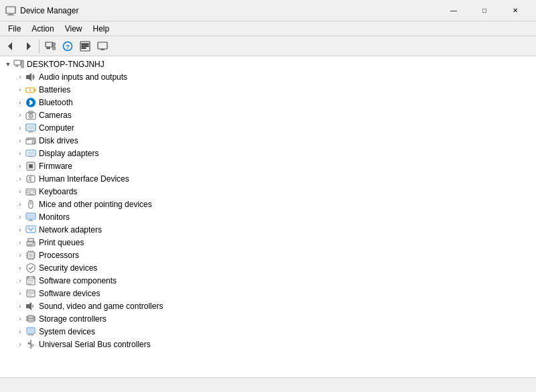 The width and height of the screenshot is (536, 392). I want to click on item-label: Computer, so click(56, 128).